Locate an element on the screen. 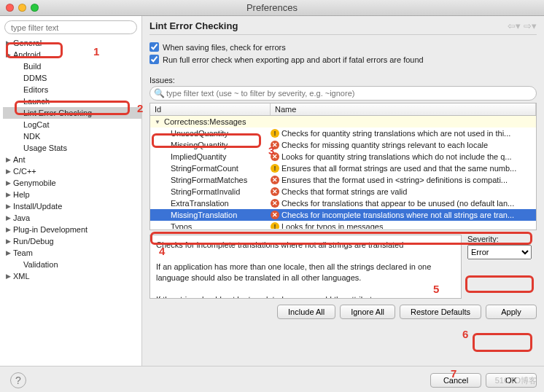 The image size is (544, 392). forward-icon: ⇨▾ is located at coordinates (530, 26).